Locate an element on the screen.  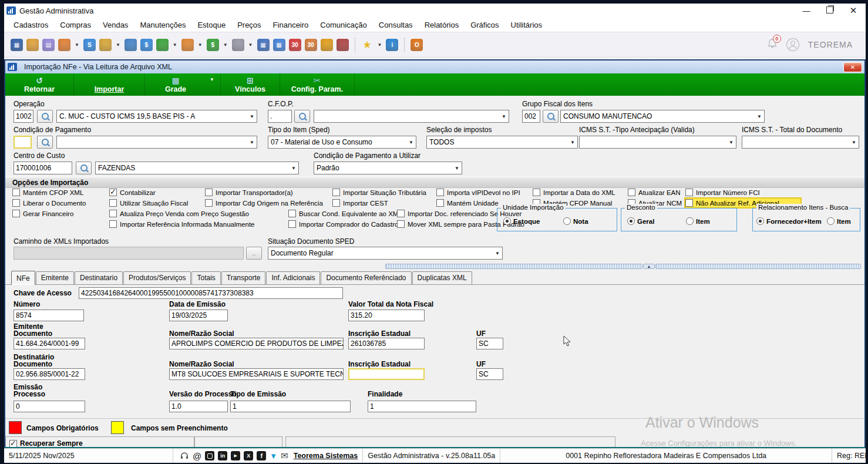
cb-mantem-cfop-xml: Mantém CFOP XML is located at coordinates (48, 193).